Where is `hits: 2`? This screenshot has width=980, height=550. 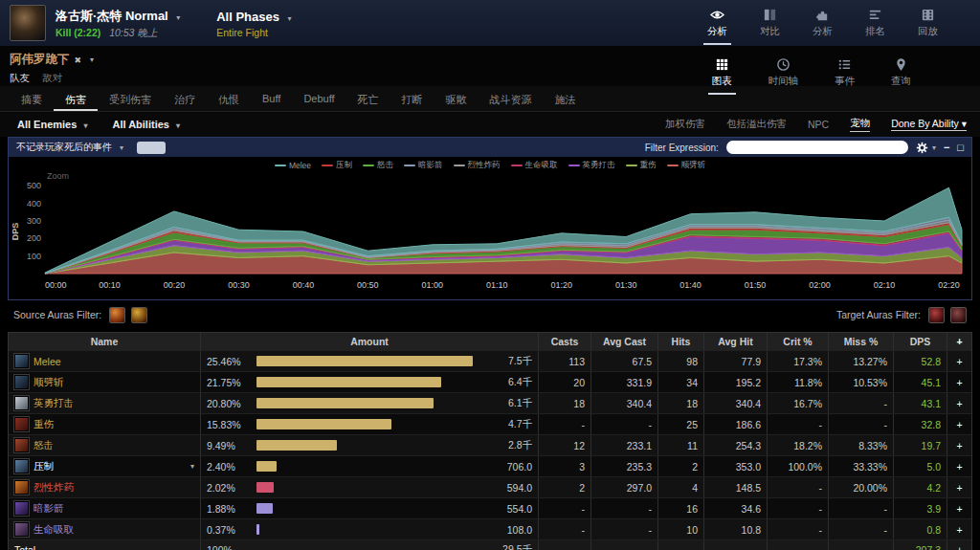 hits: 2 is located at coordinates (680, 467).